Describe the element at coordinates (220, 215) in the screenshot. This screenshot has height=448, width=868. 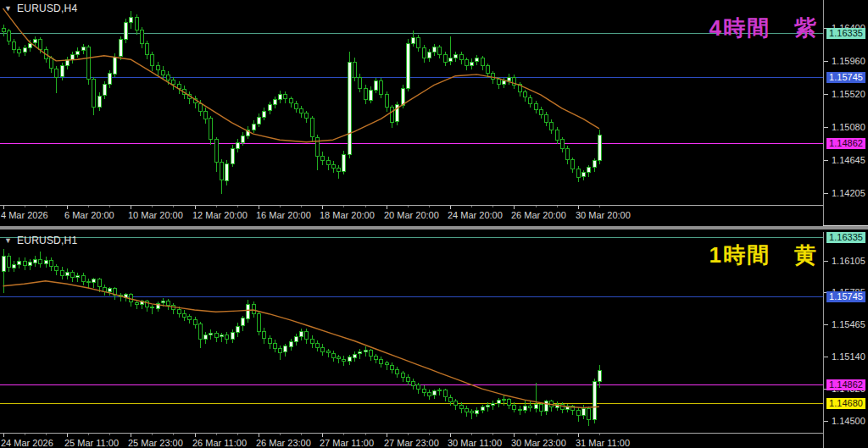
I see `time-tick-label: 12 Mar 20:00` at that location.